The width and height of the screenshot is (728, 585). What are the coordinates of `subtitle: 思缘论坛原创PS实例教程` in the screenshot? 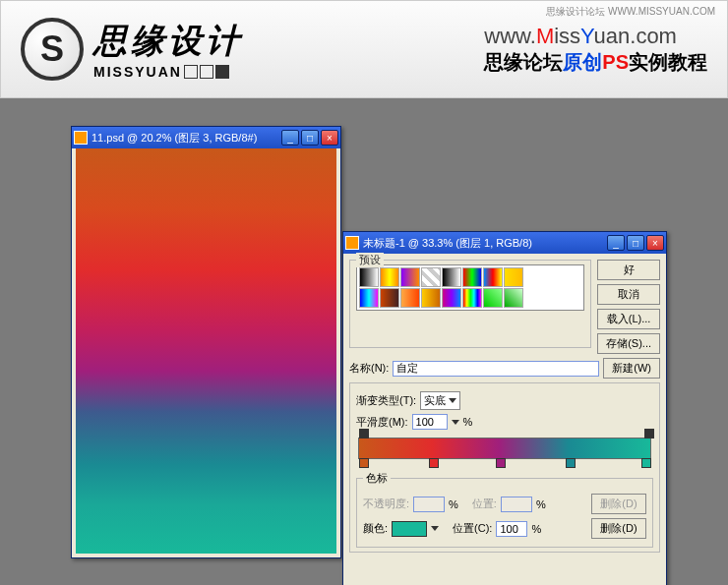 It's located at (596, 63).